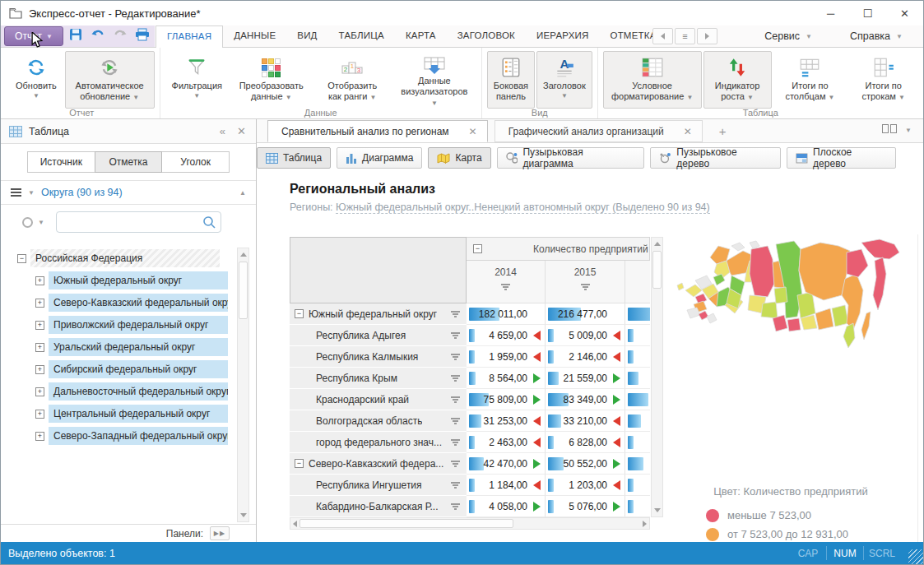 This screenshot has width=924, height=565. I want to click on value-cell-2014: 8 564,00, so click(506, 378).